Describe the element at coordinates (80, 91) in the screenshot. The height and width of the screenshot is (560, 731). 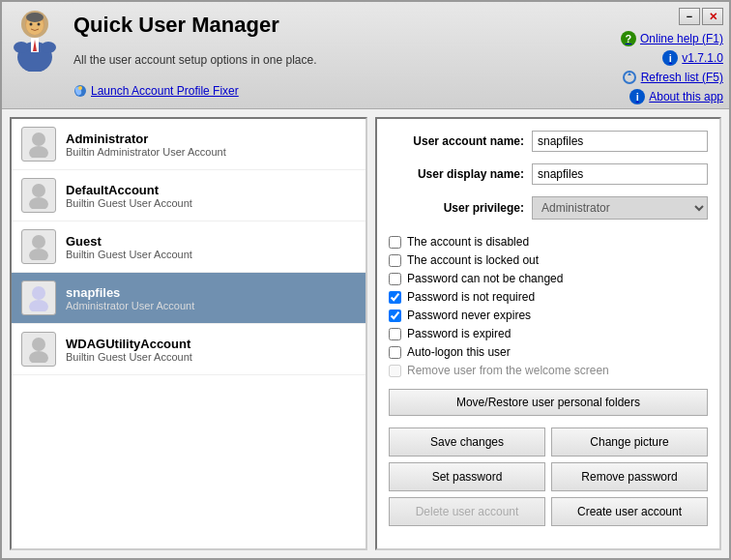
I see `launch-icon` at that location.